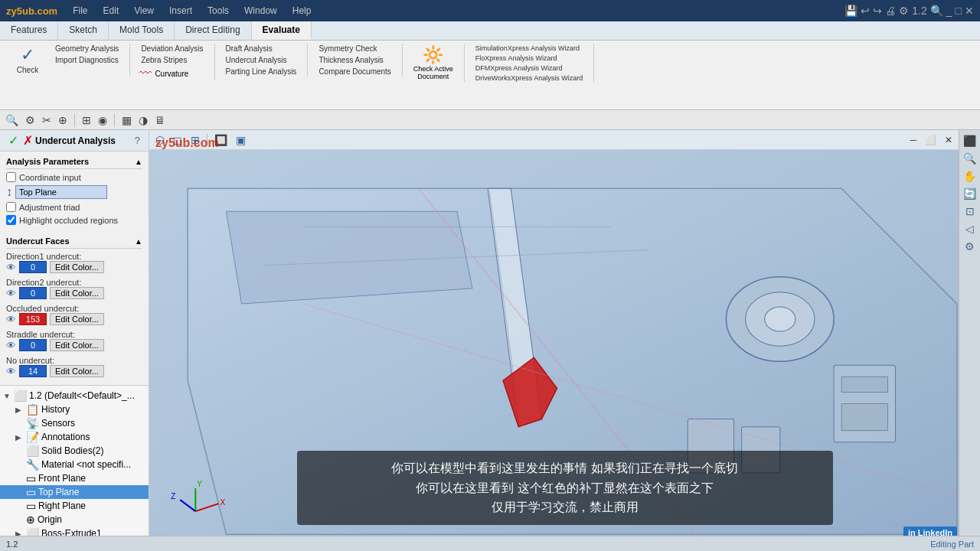 Image resolution: width=980 pixels, height=551 pixels. What do you see at coordinates (11, 346) in the screenshot?
I see `straddle-eye-icon: 👁` at bounding box center [11, 346].